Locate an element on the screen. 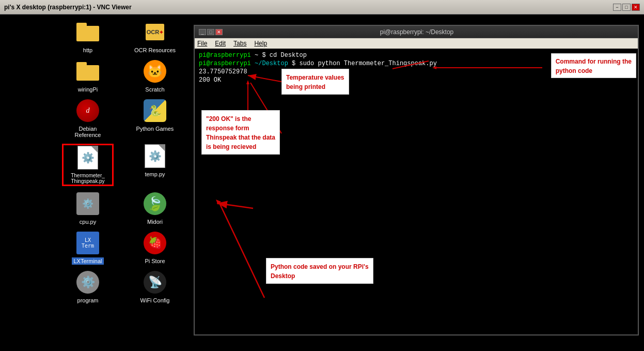  icon-label-wifi: WiFi Config is located at coordinates (155, 300).